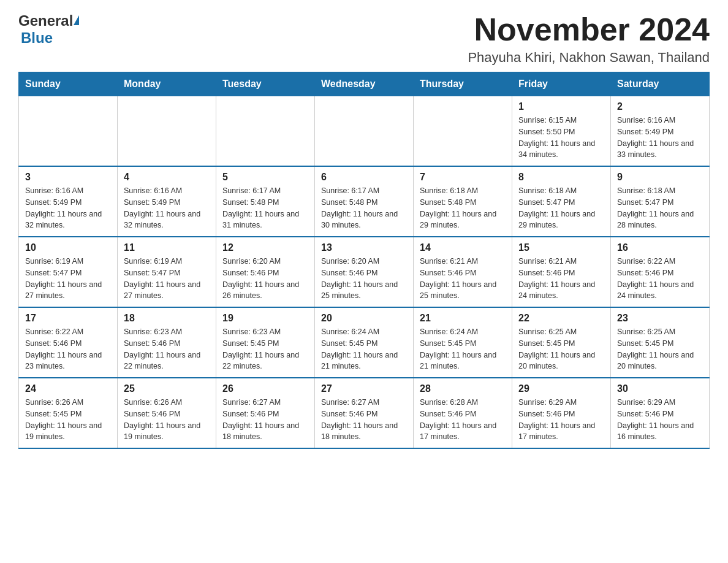 The image size is (728, 563). Describe the element at coordinates (167, 201) in the screenshot. I see `calendar-cell: 4Sunrise: 6:16 AMSunset: 5:49 PMDaylight…` at that location.